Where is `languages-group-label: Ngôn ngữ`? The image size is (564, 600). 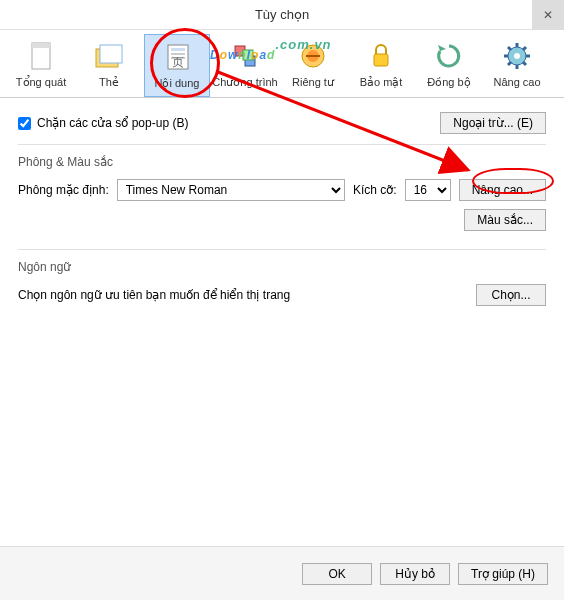
languages-group-label: Ngôn ngữ is located at coordinates (282, 267).